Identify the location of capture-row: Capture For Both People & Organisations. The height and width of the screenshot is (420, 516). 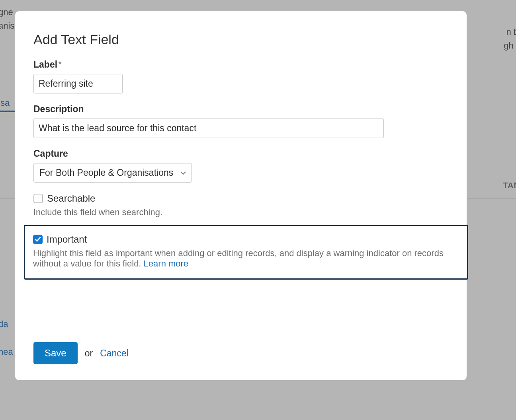
(241, 165).